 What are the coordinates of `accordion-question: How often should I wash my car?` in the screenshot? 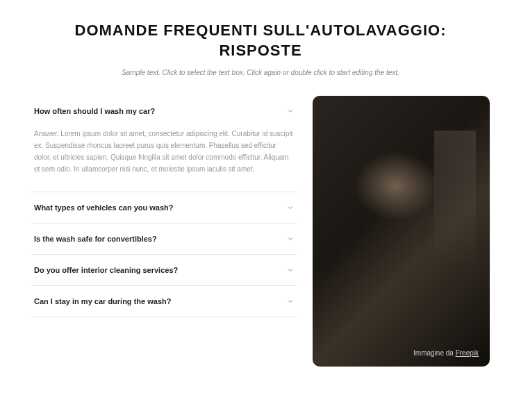 It's located at (94, 111).